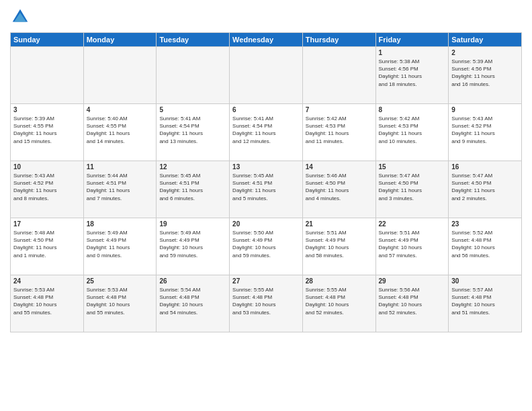 Image resolution: width=532 pixels, height=411 pixels. I want to click on day-number: 11, so click(120, 167).